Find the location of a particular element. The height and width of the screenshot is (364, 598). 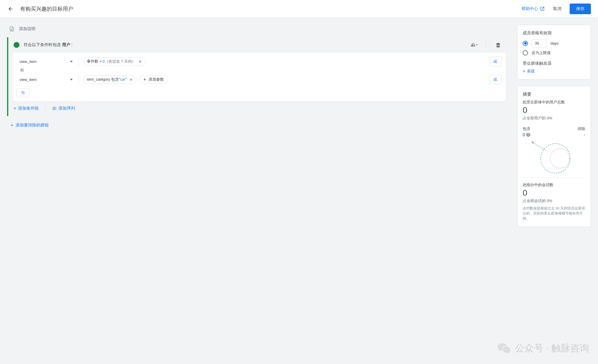

venn-diagram is located at coordinates (554, 155).